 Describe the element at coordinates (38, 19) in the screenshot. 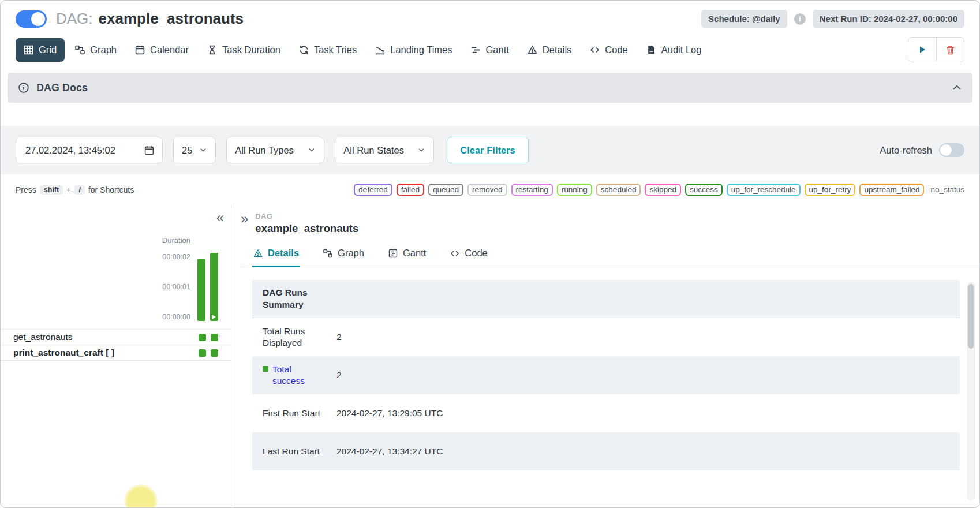

I see `toggle-knob` at that location.